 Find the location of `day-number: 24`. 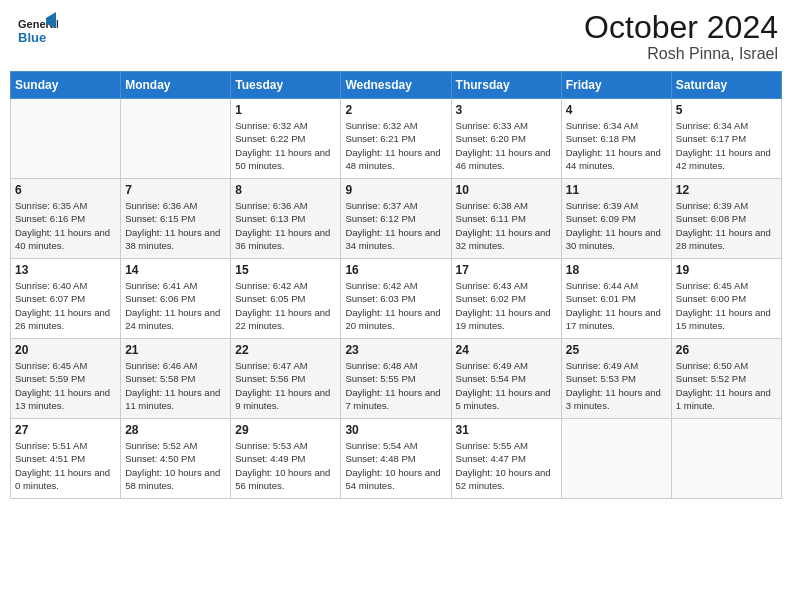

day-number: 24 is located at coordinates (506, 350).